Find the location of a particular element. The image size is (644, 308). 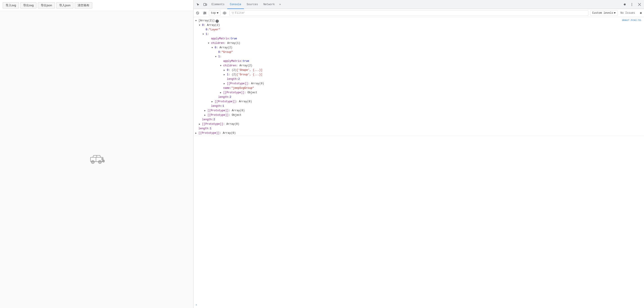

tree-node-group2: ▶ 1: (2) ['Group', {...}] is located at coordinates (408, 75).